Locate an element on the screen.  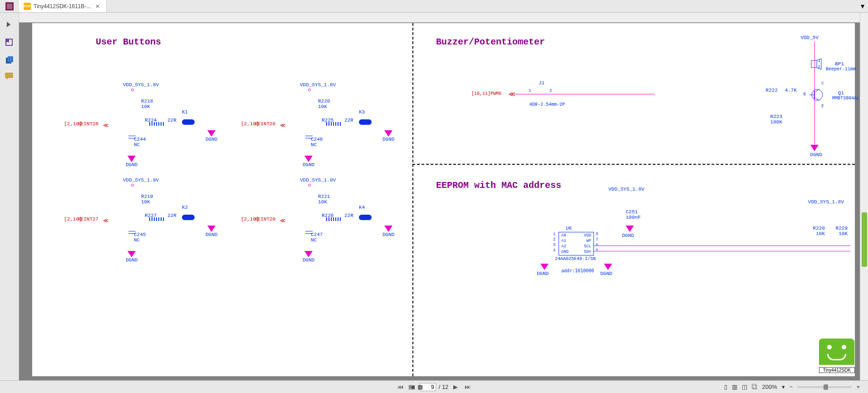
book-view-icon: ⿻ is located at coordinates (755, 387).